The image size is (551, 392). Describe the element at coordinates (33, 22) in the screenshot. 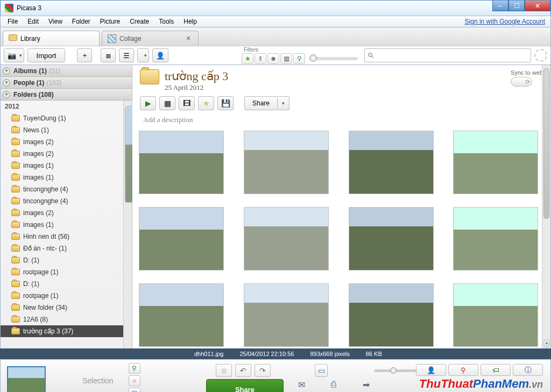

I see `menu-edit: Edit` at that location.